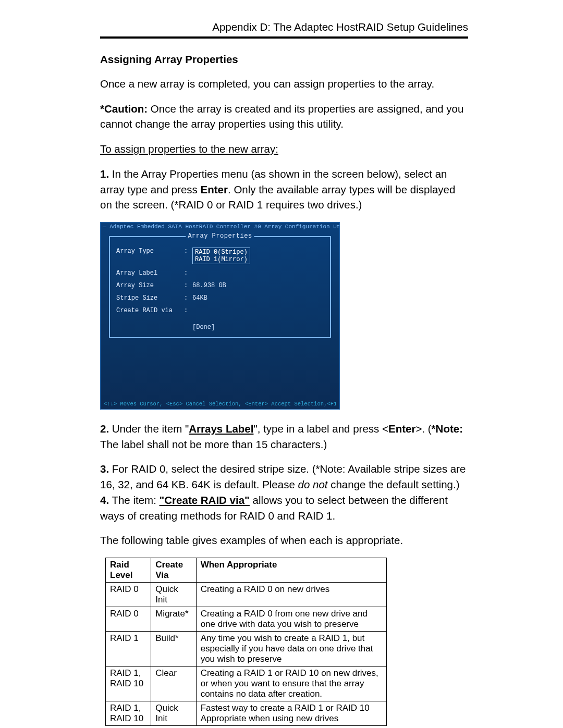  Describe the element at coordinates (220, 256) in the screenshot. I see `bios-row-array-type: Array Type : RAID 0(Stripe) RAID 1(Mirro…` at that location.